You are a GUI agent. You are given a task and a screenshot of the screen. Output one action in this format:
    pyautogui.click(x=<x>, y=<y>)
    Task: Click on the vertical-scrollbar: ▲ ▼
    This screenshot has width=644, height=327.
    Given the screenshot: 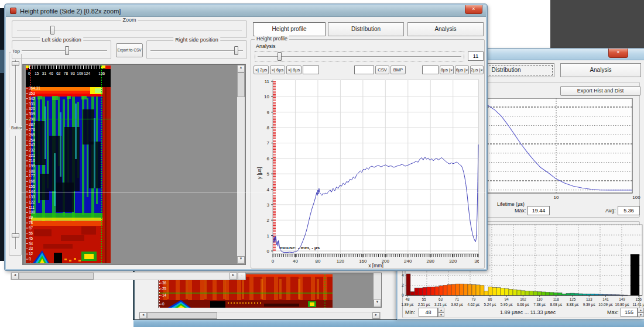 What is the action you would take?
    pyautogui.click(x=241, y=164)
    